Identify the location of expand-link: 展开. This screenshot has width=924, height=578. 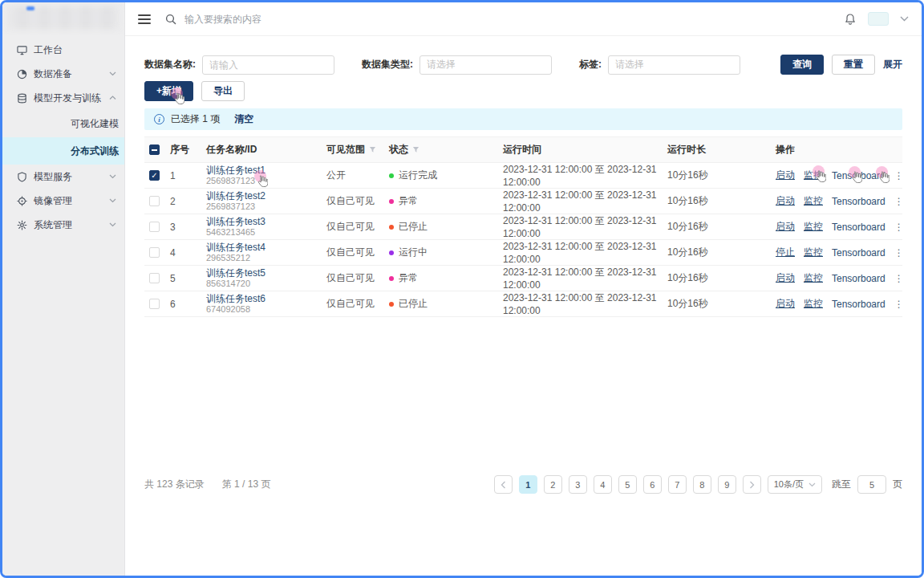
(893, 64).